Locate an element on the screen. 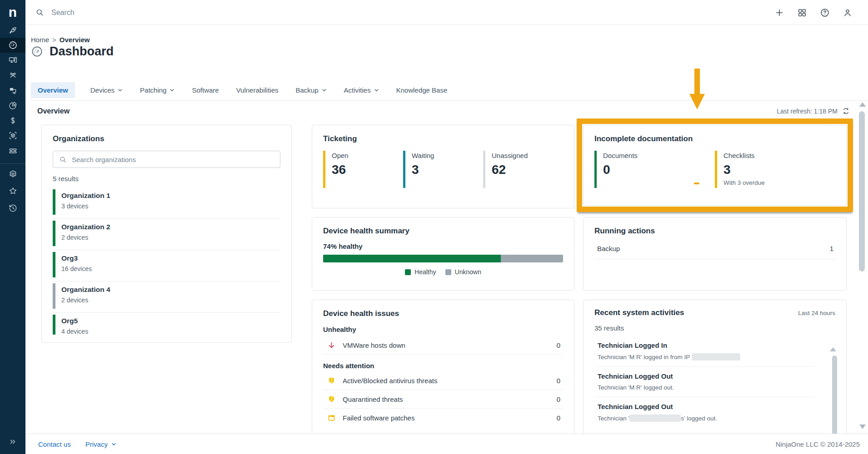  plus-icon is located at coordinates (779, 13).